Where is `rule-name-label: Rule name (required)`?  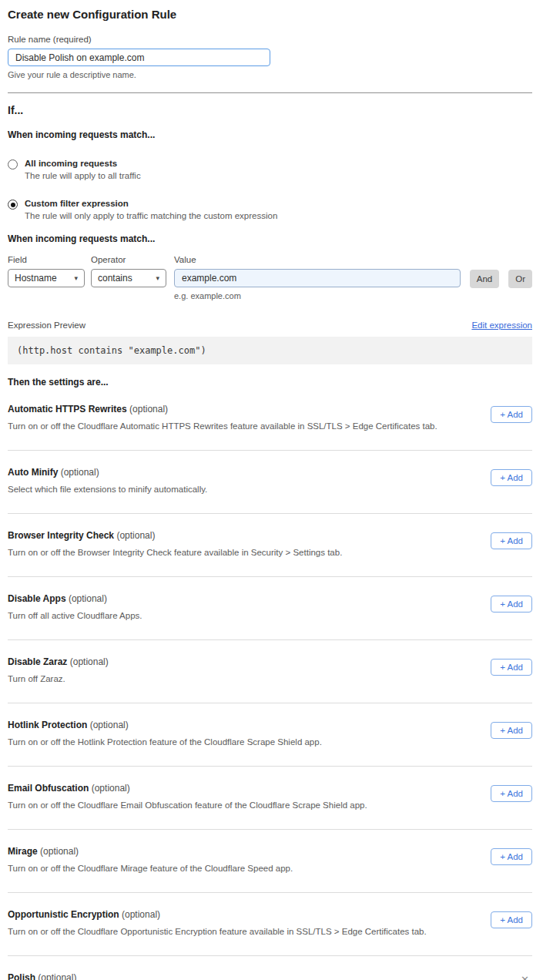
rule-name-label: Rule name (required) is located at coordinates (270, 39).